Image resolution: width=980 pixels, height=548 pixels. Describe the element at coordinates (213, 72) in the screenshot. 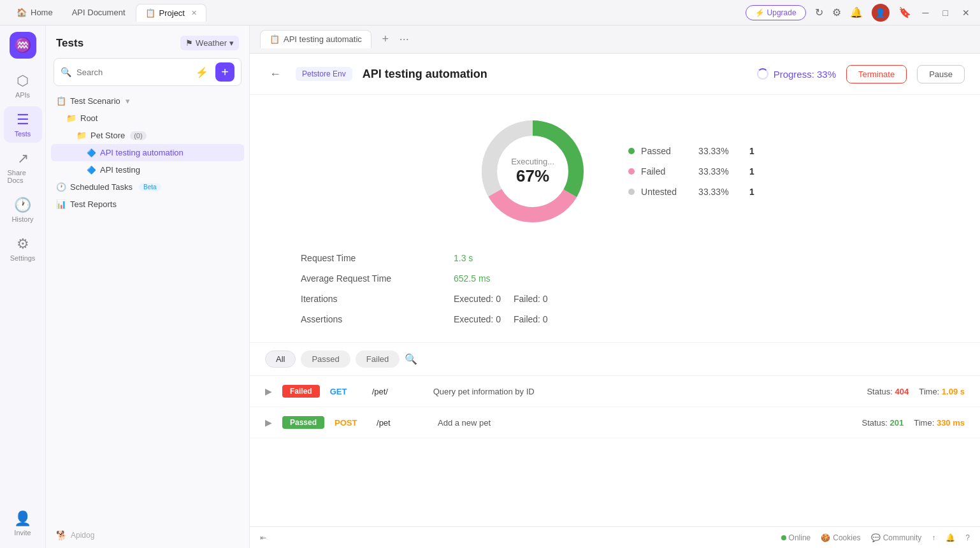

I see `sidebar-actions: ⚡ +` at that location.